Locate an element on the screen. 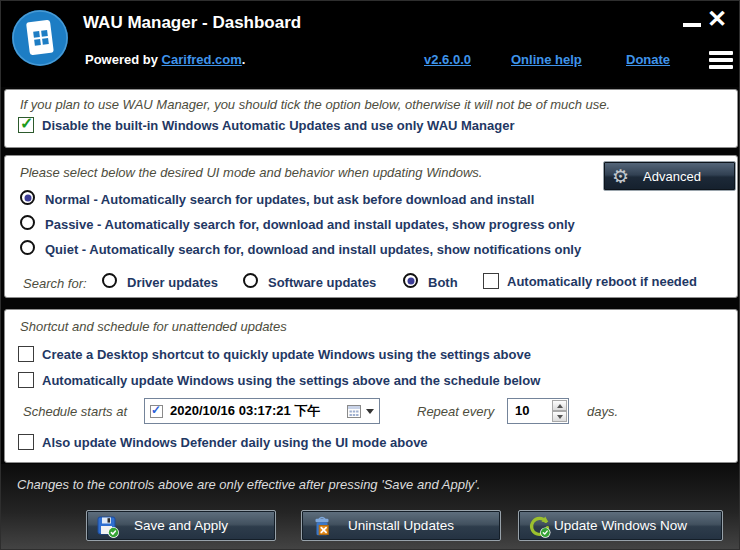 The image size is (740, 550). software-updates-label: Software updates is located at coordinates (322, 282).